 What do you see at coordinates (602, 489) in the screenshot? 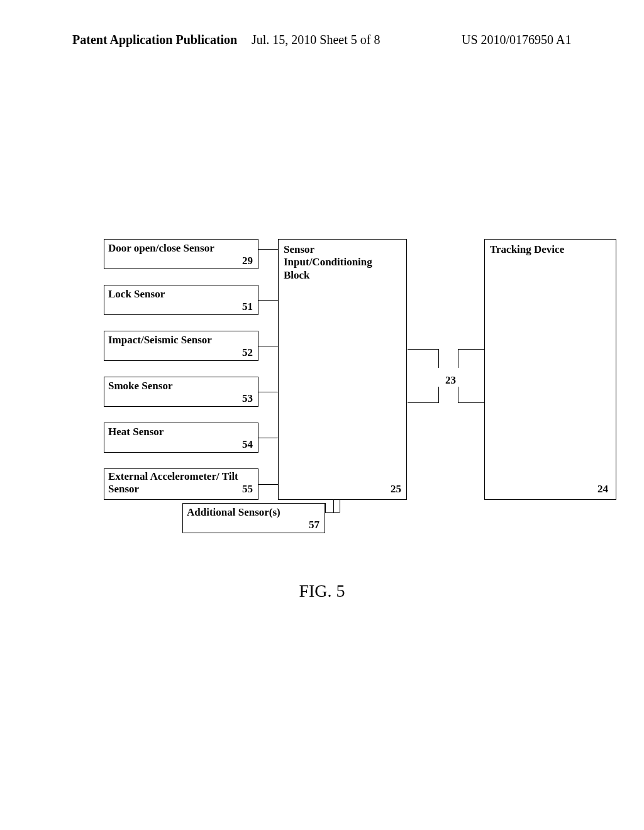
I see `ref-num: 24` at bounding box center [602, 489].